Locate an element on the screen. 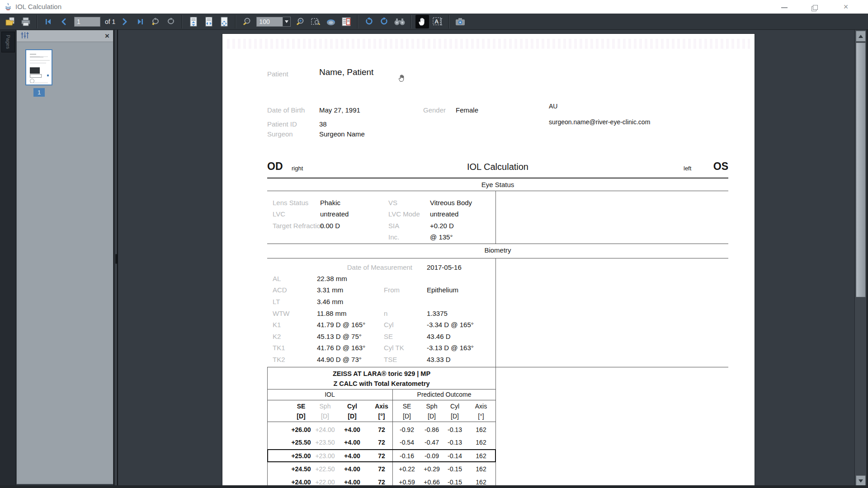 Image resolution: width=868 pixels, height=488 pixels. zoom-in-button is located at coordinates (300, 22).